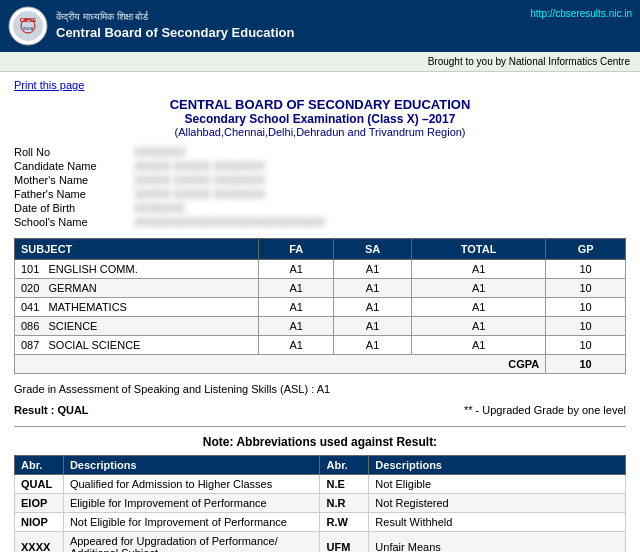 The height and width of the screenshot is (552, 640). I want to click on dob-value: XX/XX/XX, so click(159, 208).